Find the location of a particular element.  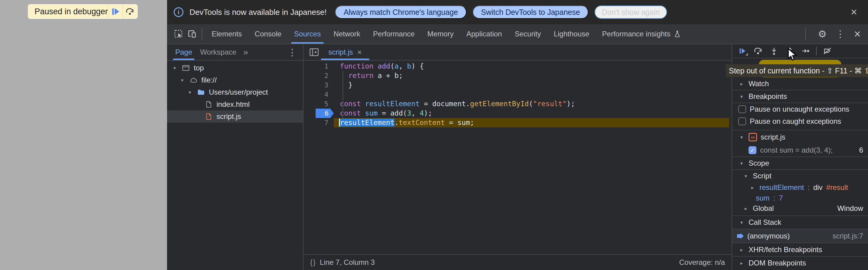

section-scope: ▾ Scope is located at coordinates (800, 163).